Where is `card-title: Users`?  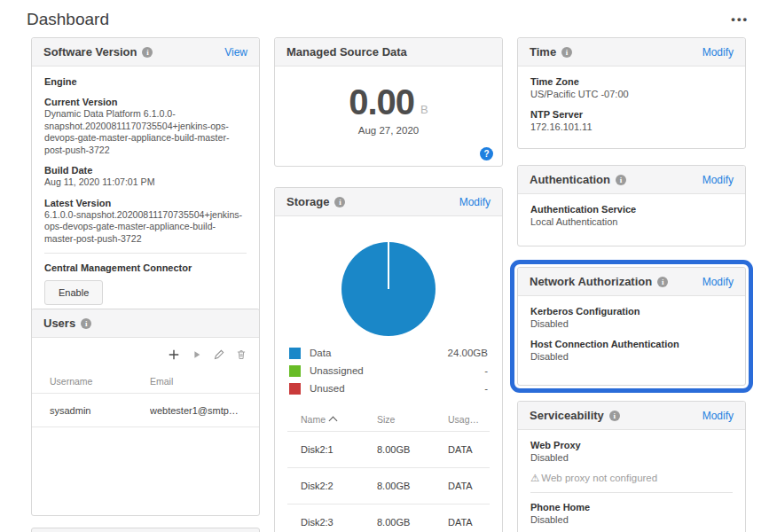
card-title: Users is located at coordinates (59, 323).